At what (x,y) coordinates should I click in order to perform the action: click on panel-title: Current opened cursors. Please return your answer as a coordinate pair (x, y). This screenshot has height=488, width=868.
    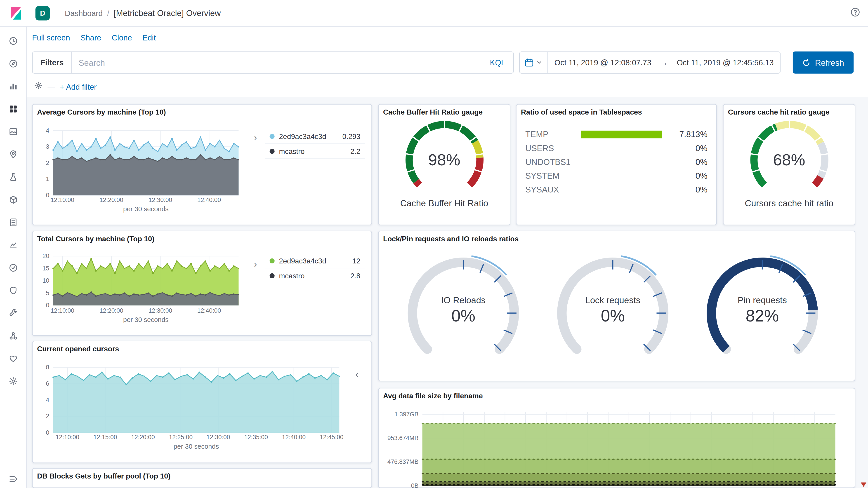
    Looking at the image, I should click on (78, 349).